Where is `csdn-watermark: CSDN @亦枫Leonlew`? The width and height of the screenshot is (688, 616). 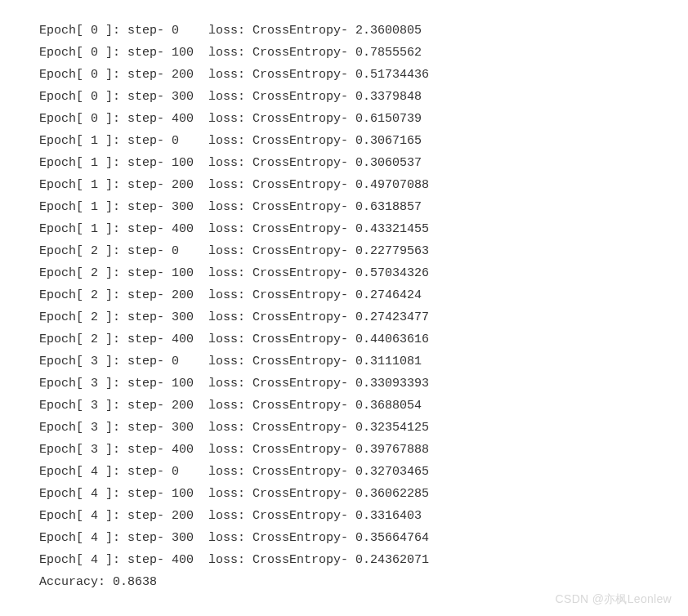 csdn-watermark: CSDN @亦枫Leonlew is located at coordinates (614, 600).